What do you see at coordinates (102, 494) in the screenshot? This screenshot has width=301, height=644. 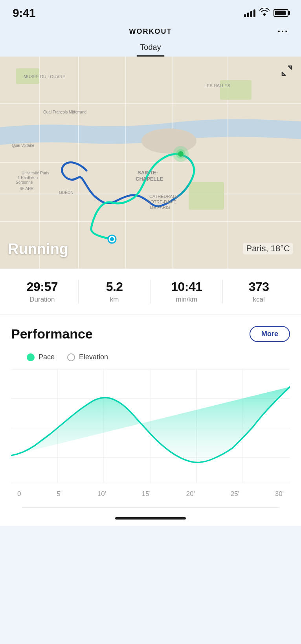 I see `x-label-10: 10'` at bounding box center [102, 494].